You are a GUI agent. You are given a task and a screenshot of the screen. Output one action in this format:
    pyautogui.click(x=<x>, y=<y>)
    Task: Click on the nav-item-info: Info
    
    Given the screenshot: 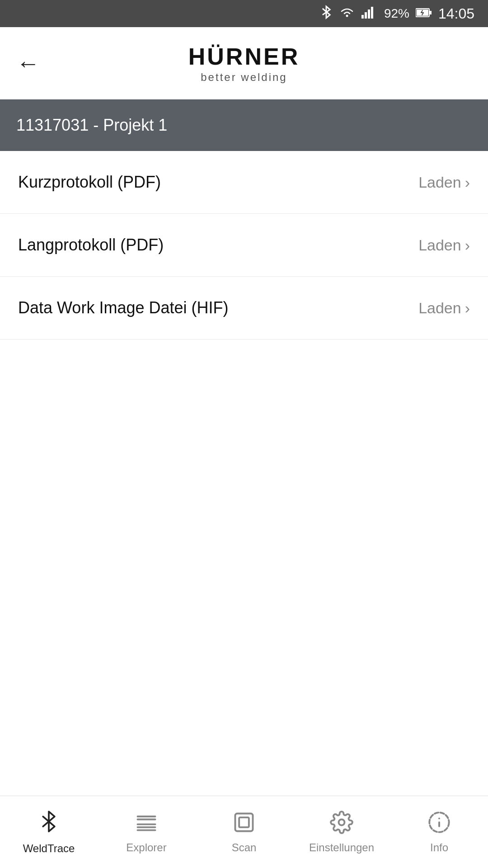 What is the action you would take?
    pyautogui.click(x=439, y=832)
    